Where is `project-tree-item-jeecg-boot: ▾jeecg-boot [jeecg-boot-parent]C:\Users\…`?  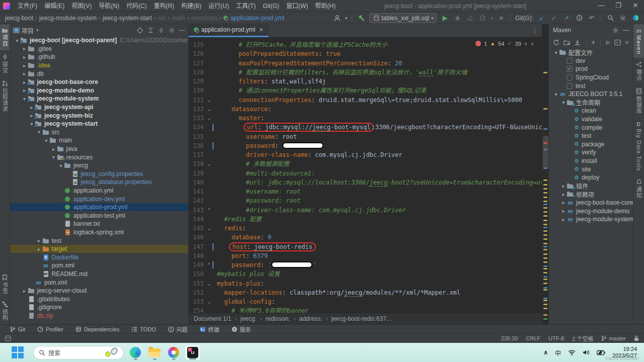 project-tree-item-jeecg-boot: ▾jeecg-boot [jeecg-boot-parent]C:\Users\… is located at coordinates (99, 40).